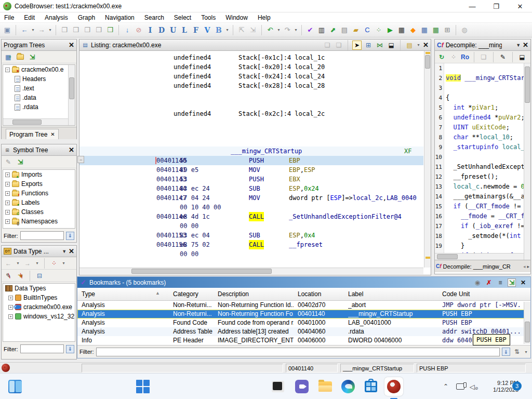 The height and width of the screenshot is (399, 532). What do you see at coordinates (15, 387) in the screenshot?
I see `widgets-icon` at bounding box center [15, 387].